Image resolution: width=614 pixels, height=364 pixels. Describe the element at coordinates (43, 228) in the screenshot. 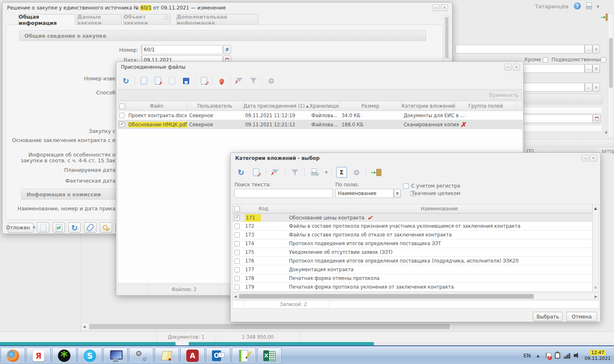

I see `document-button` at that location.